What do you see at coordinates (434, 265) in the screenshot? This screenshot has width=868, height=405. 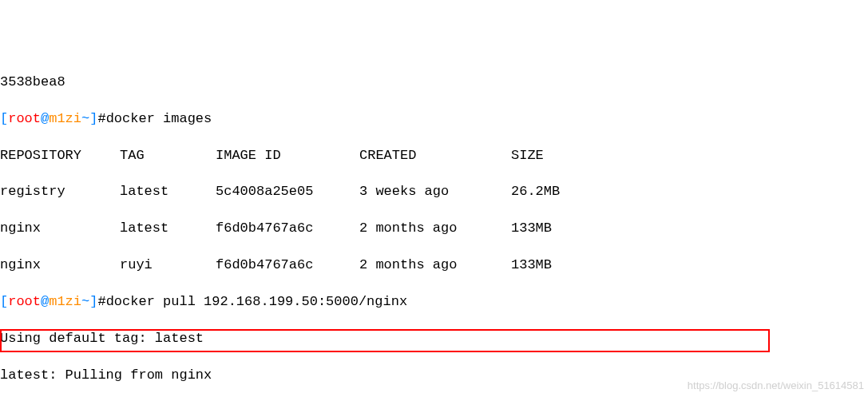 I see `table-row: nginxruyif6d0b4767a6c2 months ago133MB` at bounding box center [434, 265].